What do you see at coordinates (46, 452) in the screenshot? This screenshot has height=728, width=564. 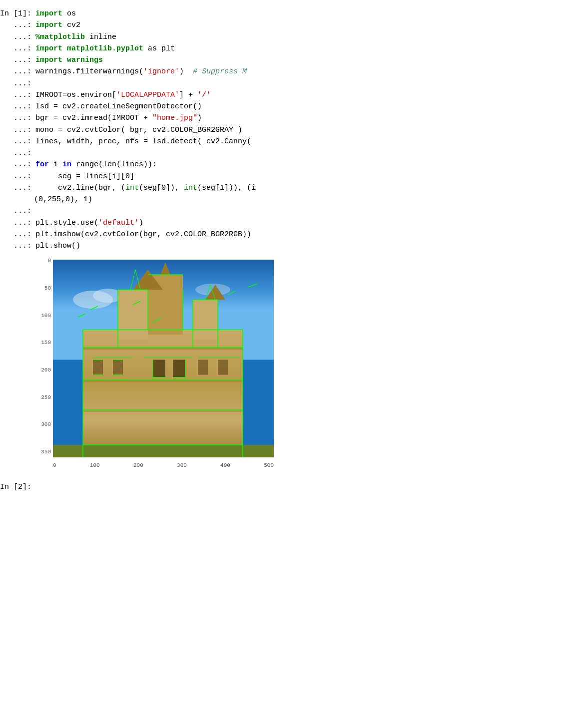 I see `y-tick-350: 350` at bounding box center [46, 452].